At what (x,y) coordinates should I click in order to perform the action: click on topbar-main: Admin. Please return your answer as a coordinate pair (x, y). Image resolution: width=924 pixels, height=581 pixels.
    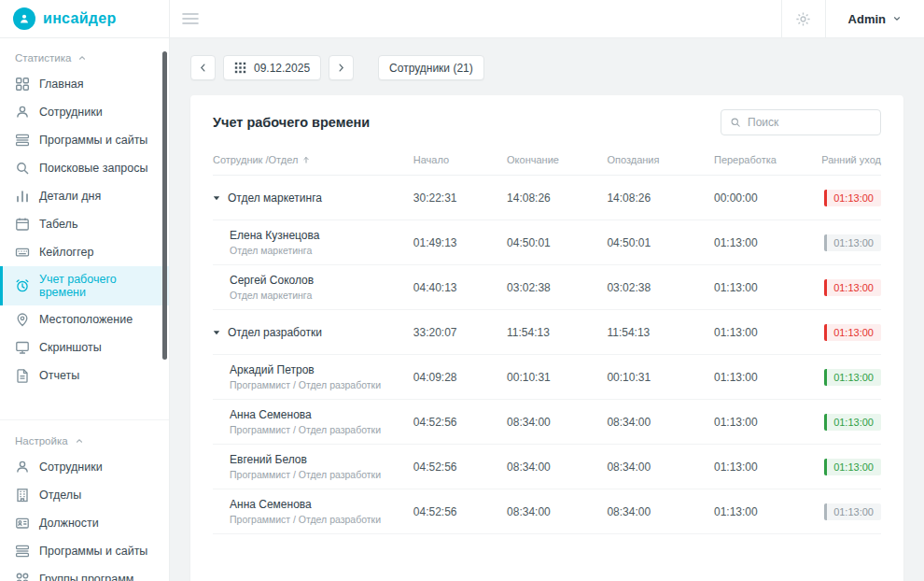
    Looking at the image, I should click on (547, 19).